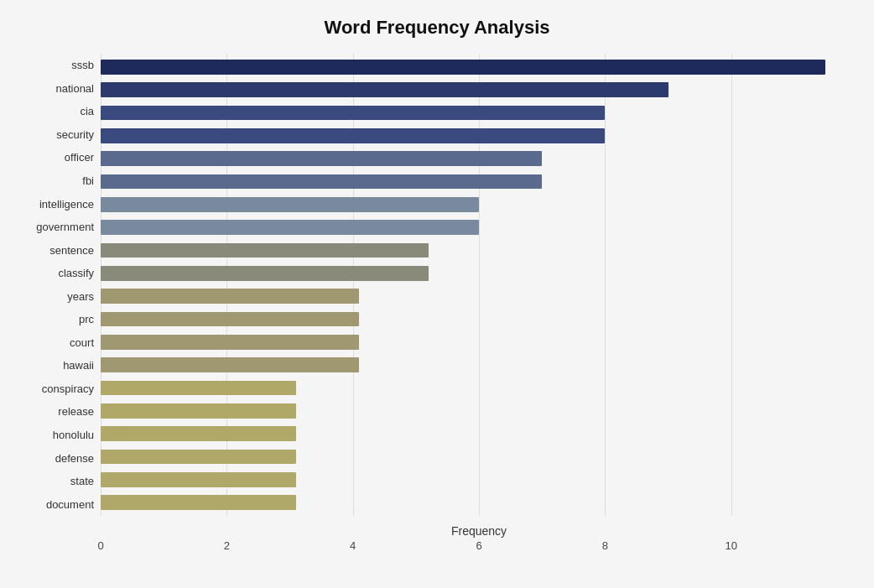 The height and width of the screenshot is (588, 874). What do you see at coordinates (479, 319) in the screenshot?
I see `bar-row-prc` at bounding box center [479, 319].